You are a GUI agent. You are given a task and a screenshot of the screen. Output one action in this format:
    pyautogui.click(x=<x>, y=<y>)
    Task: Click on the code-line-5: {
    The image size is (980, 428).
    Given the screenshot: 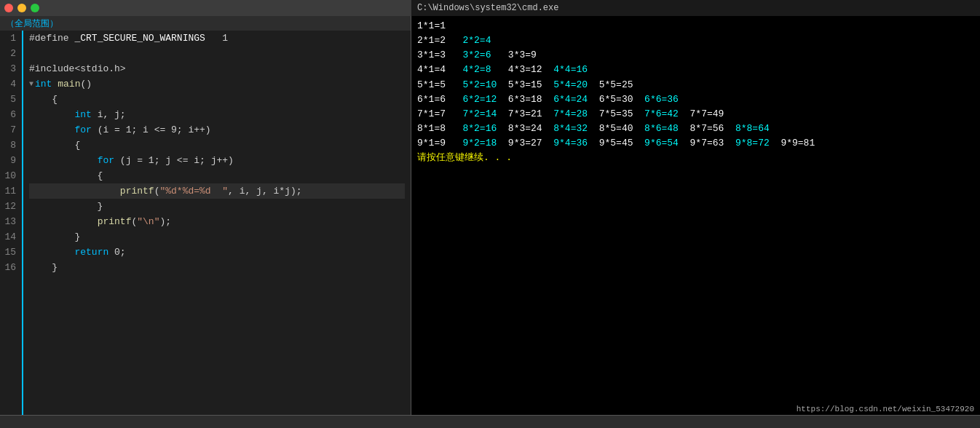 What is the action you would take?
    pyautogui.click(x=217, y=99)
    